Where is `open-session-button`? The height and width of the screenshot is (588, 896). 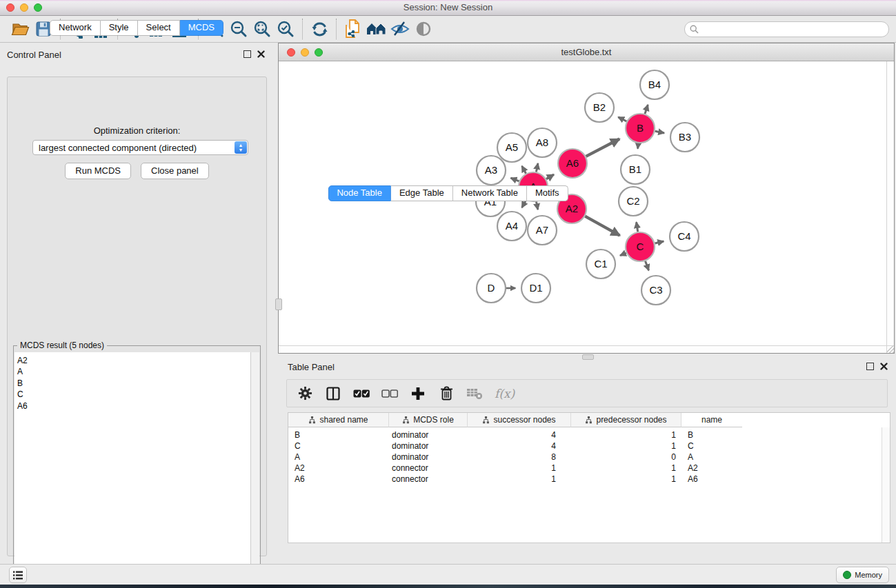
open-session-button is located at coordinates (20, 29).